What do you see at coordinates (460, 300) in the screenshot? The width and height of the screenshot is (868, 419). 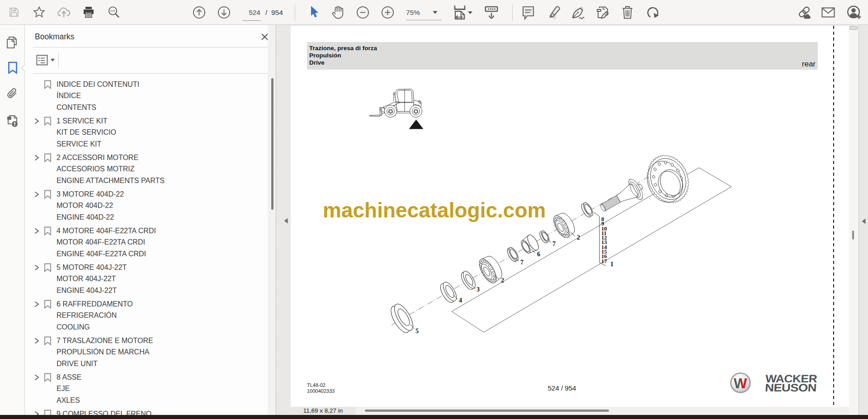 I see `svg-text: 4` at bounding box center [460, 300].